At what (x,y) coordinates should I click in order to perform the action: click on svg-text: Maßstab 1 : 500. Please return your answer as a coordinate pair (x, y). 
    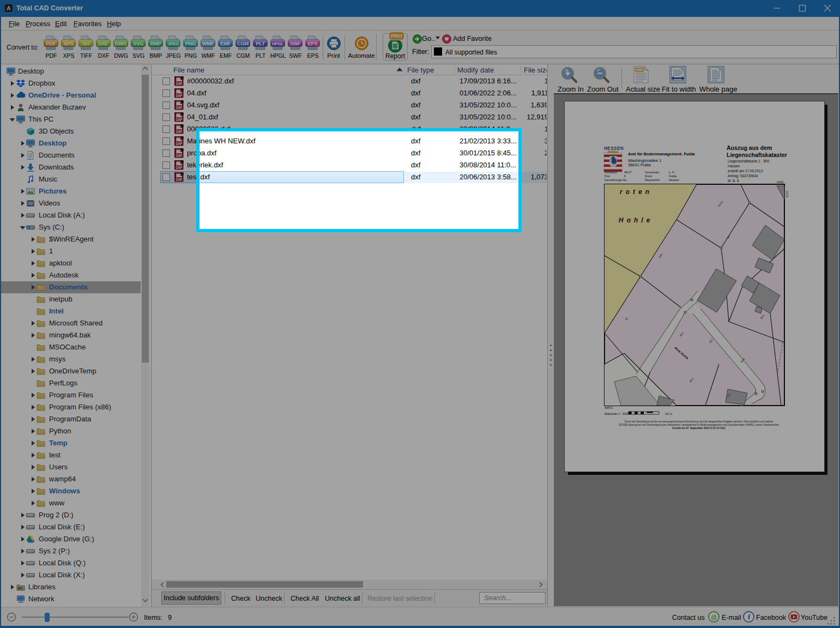
    Looking at the image, I should click on (617, 414).